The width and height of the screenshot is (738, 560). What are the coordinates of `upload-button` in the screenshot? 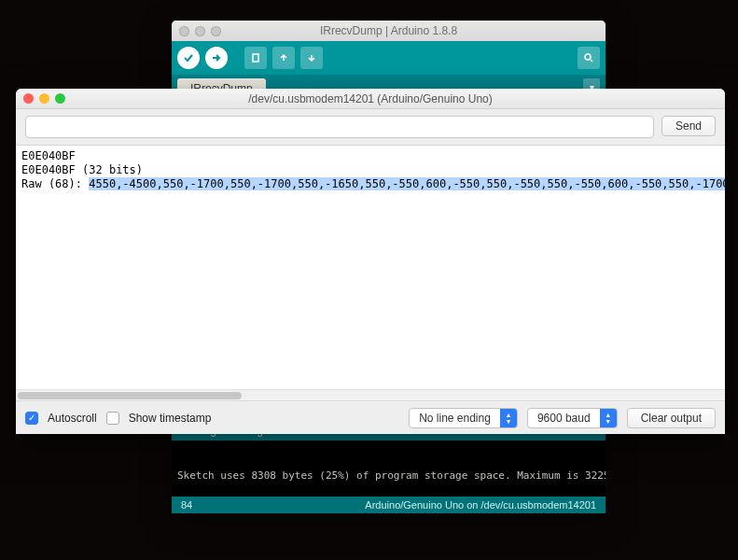 It's located at (216, 58).